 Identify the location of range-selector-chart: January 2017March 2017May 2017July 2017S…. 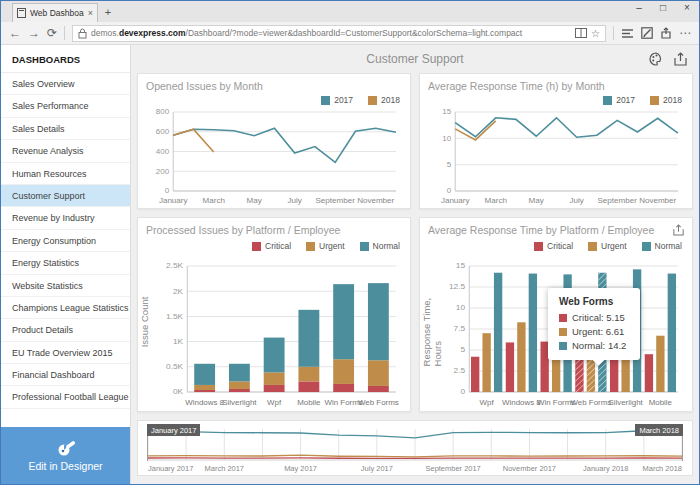
(415, 450).